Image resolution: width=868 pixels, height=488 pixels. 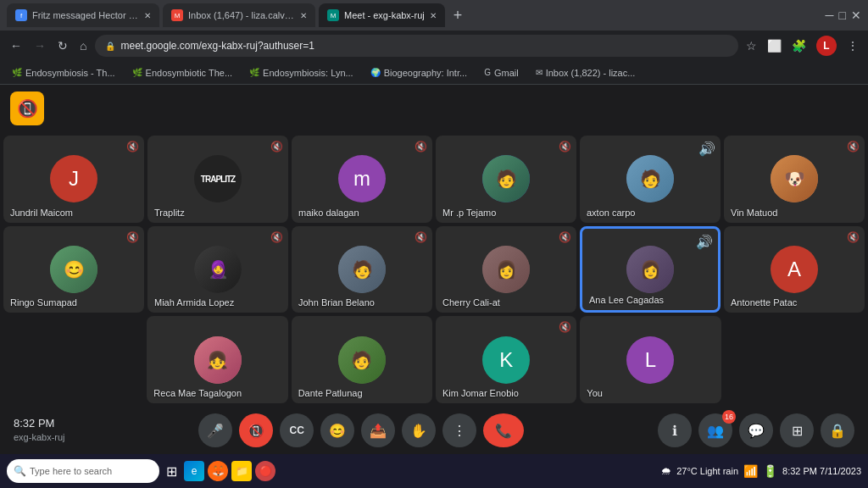 I want to click on mute-icon-kim: 🔇, so click(x=565, y=327).